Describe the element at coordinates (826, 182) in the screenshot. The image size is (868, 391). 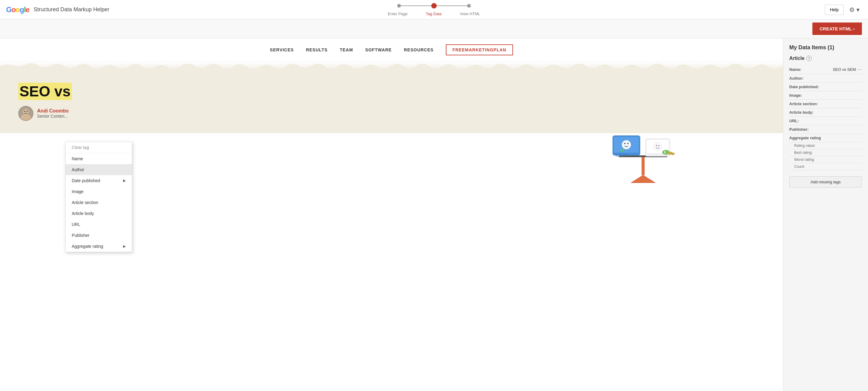
I see `add-missing-tags-button: Add missing tags` at that location.